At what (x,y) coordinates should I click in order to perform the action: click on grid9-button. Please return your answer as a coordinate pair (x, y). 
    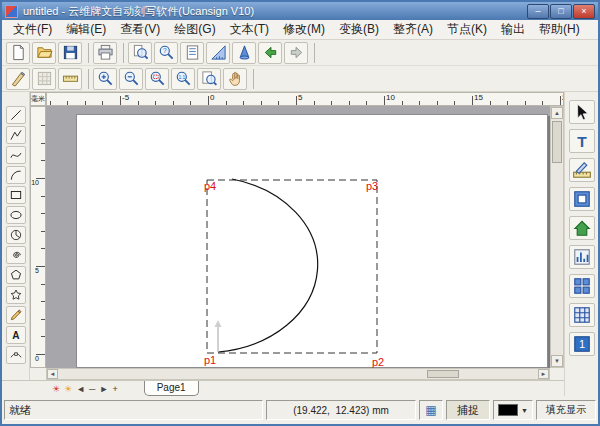
    Looking at the image, I should click on (582, 315).